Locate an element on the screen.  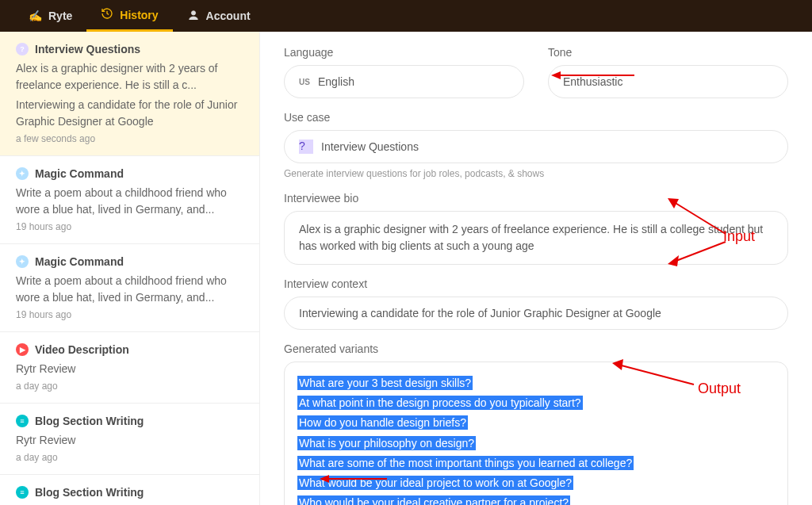
ryte-icon: ✍️ is located at coordinates (35, 16).